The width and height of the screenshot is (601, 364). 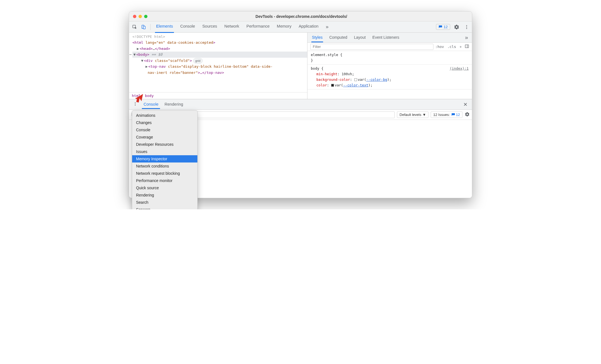 What do you see at coordinates (360, 37) in the screenshot?
I see `tab-layout: Layout` at bounding box center [360, 37].